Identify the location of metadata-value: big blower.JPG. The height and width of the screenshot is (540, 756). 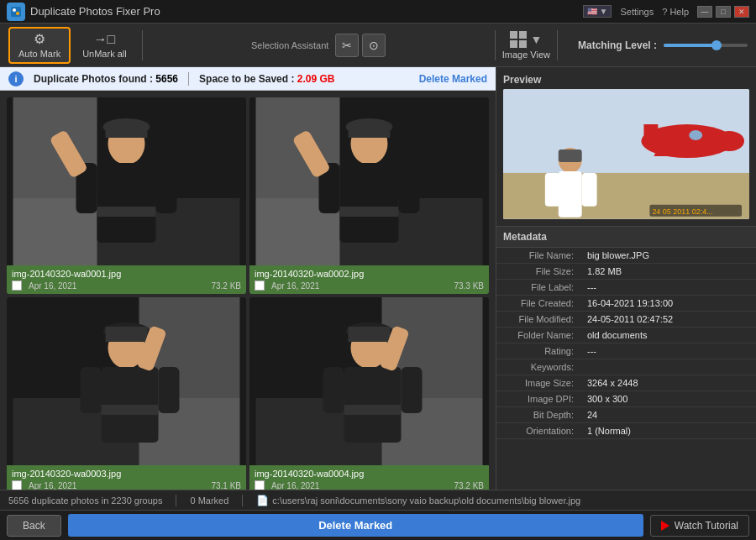
(669, 255).